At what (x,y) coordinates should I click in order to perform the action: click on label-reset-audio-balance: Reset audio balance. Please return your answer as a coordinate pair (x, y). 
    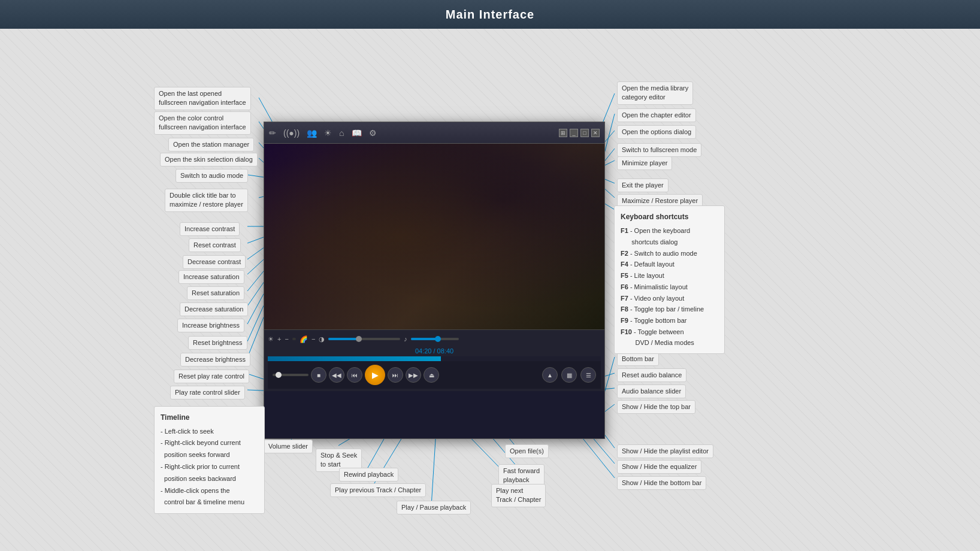
    Looking at the image, I should click on (652, 375).